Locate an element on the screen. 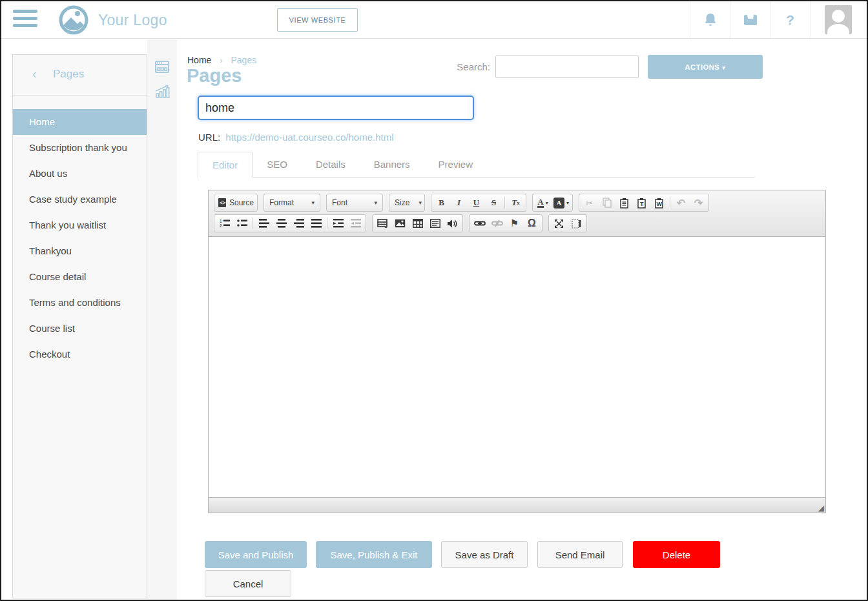 This screenshot has height=601, width=868. maximize-icon is located at coordinates (559, 223).